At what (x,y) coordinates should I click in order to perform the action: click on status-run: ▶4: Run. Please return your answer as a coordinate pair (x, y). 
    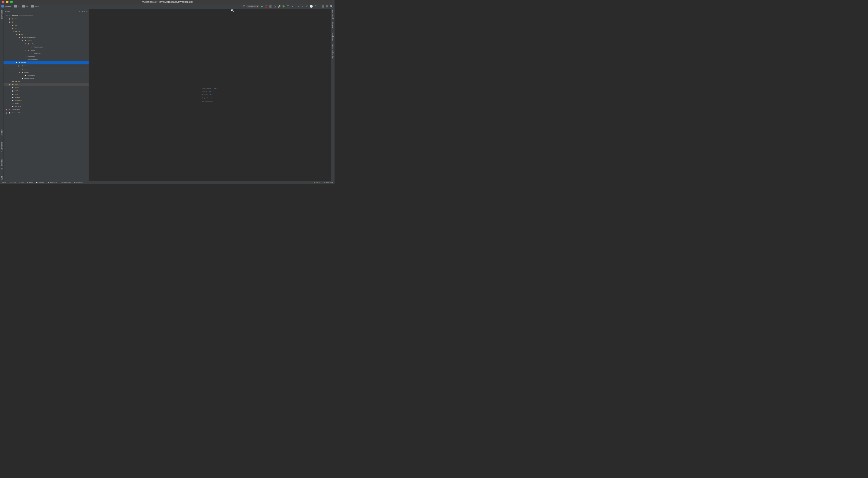
    Looking at the image, I should click on (4, 183).